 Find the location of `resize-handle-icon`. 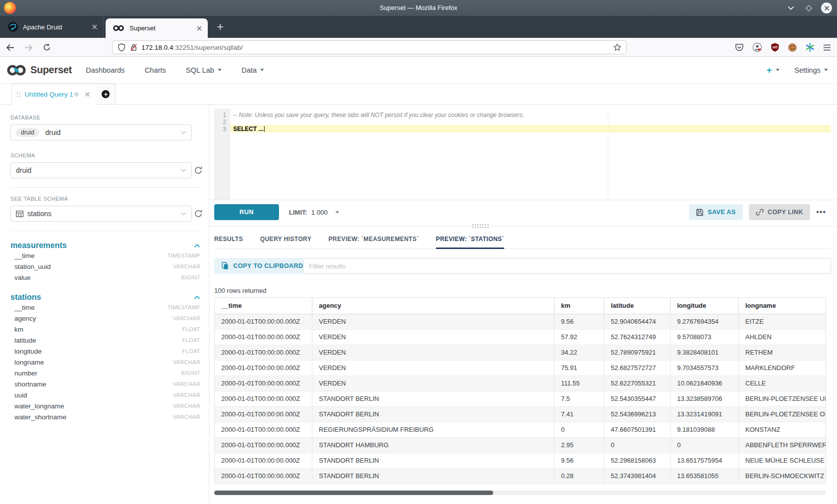

resize-handle-icon is located at coordinates (480, 226).